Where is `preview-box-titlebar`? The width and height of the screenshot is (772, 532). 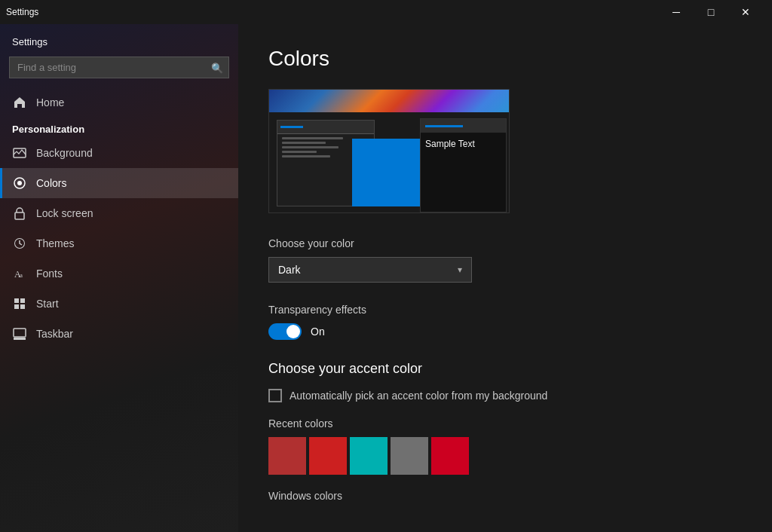 preview-box-titlebar is located at coordinates (463, 126).